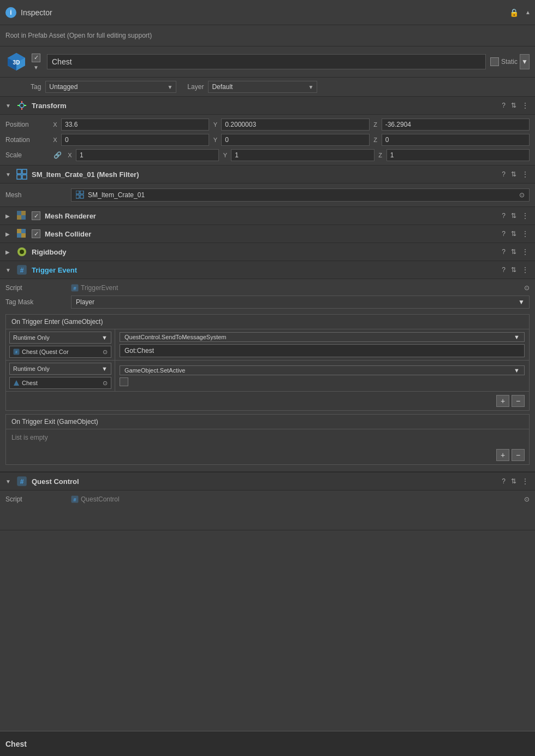 The image size is (535, 756). I want to click on quest-control-more-btn: ⋮, so click(525, 481).